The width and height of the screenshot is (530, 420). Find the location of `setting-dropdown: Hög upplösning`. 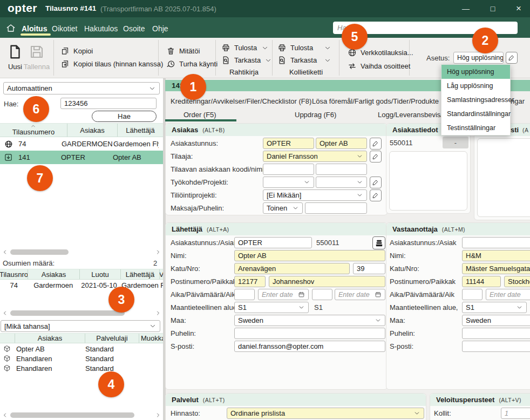

setting-dropdown: Hög upplösning is located at coordinates (478, 58).